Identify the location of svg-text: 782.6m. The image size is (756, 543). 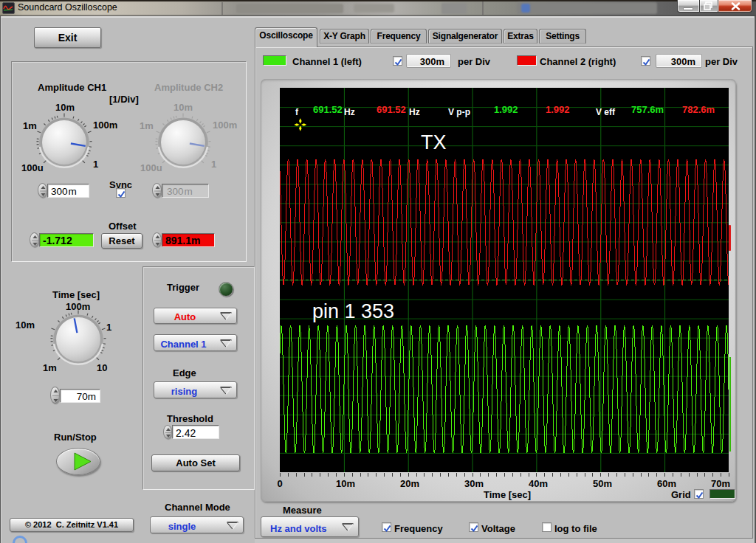
(698, 109).